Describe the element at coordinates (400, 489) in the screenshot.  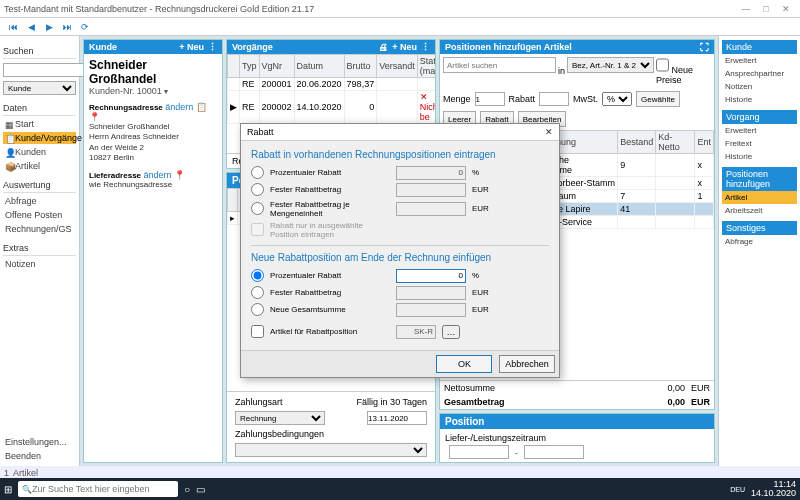
I see `taskbar: ⊞ 🔍 Zur Suche Text hier eingeben ○ ▭ DEU…` at that location.